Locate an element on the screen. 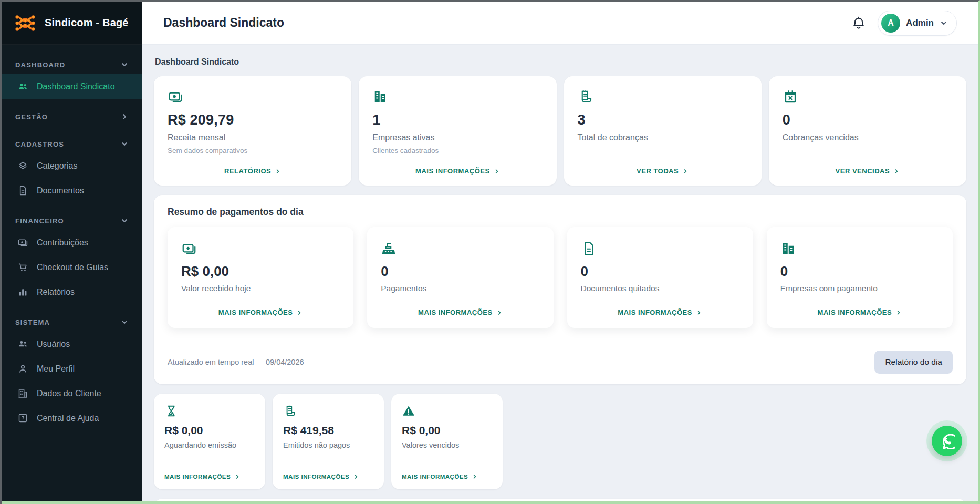 Image resolution: width=980 pixels, height=504 pixels. realtime-note: Atualizado em tempo real — 09/04/2026 is located at coordinates (236, 362).